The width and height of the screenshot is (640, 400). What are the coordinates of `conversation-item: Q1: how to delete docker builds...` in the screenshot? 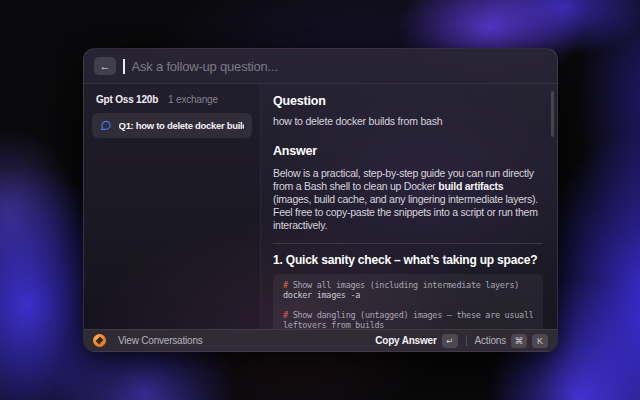 It's located at (172, 126).